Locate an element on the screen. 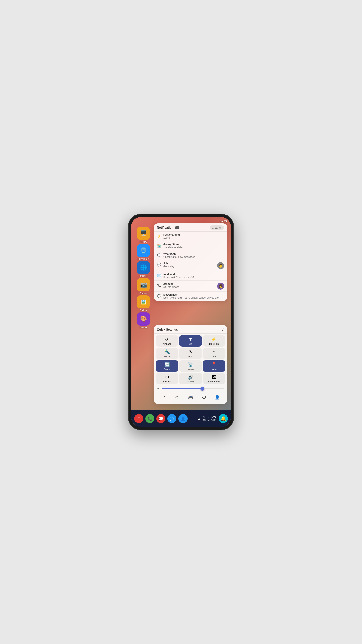  qs-tile-data: ↕ Data is located at coordinates (214, 353).